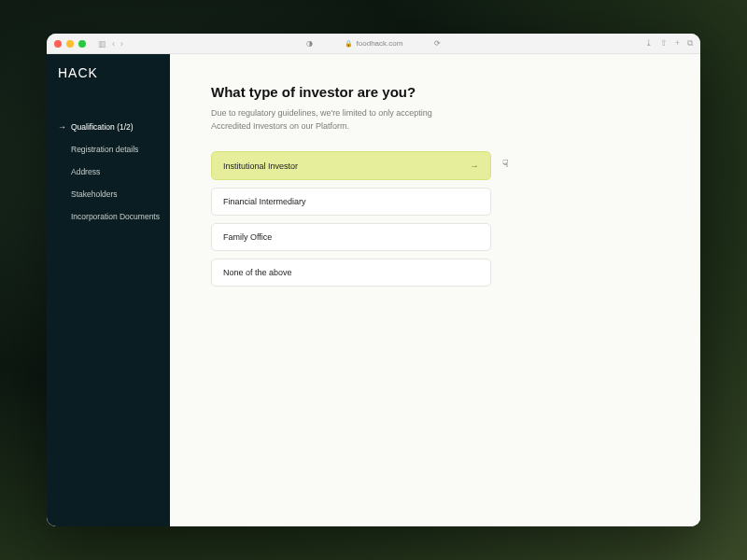 This screenshot has width=747, height=560. I want to click on shield-icon: ◑, so click(310, 43).